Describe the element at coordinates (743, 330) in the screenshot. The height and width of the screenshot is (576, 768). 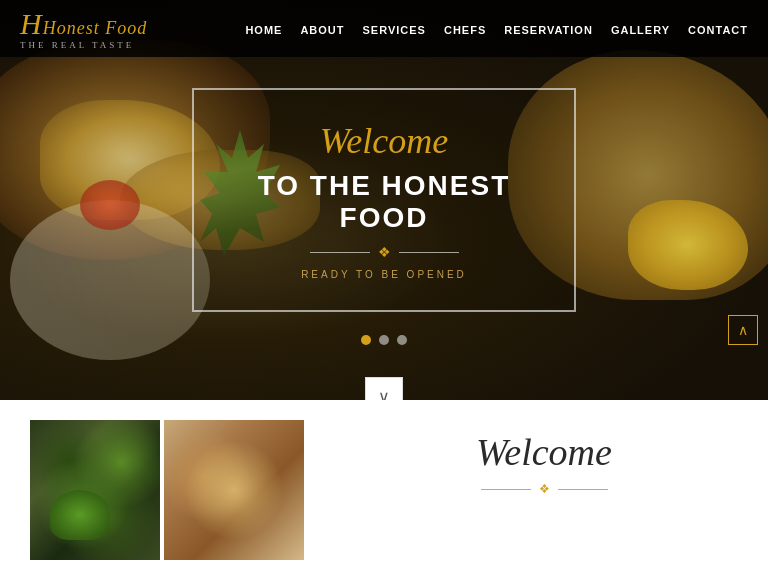
I see `back-to-top-button: ∧` at that location.